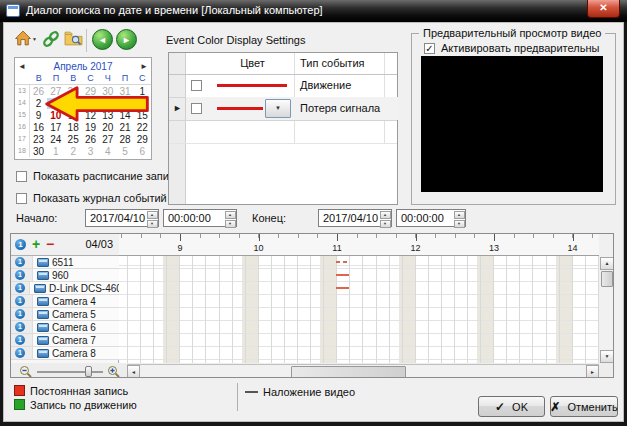  What do you see at coordinates (38, 116) in the screenshot?
I see `calendar-day-cell: 9` at bounding box center [38, 116].